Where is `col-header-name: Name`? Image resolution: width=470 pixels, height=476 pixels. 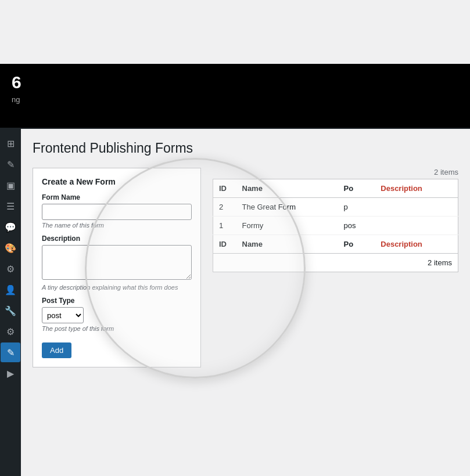 col-header-name: Name is located at coordinates (287, 189).